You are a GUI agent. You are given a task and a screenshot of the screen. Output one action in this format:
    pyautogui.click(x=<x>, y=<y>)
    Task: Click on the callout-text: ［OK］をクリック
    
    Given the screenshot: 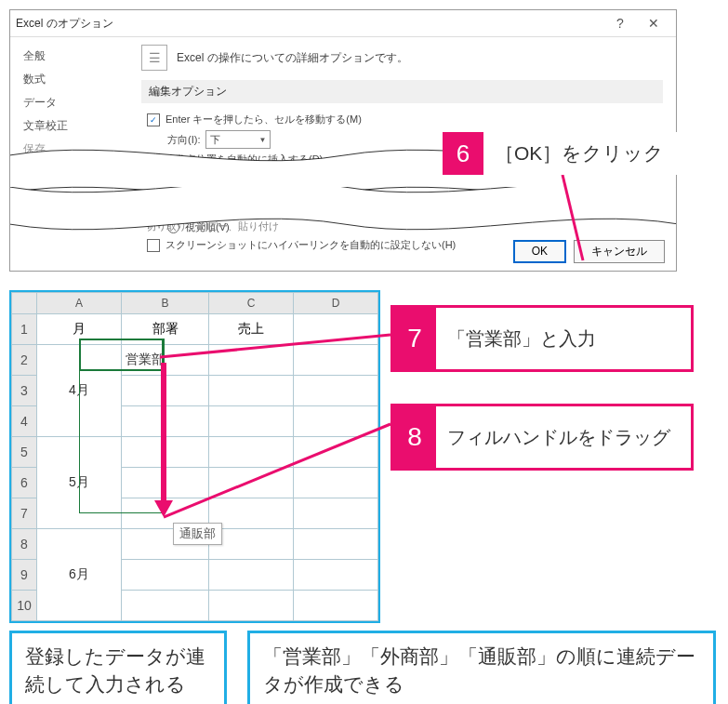 What is the action you would take?
    pyautogui.click(x=591, y=153)
    